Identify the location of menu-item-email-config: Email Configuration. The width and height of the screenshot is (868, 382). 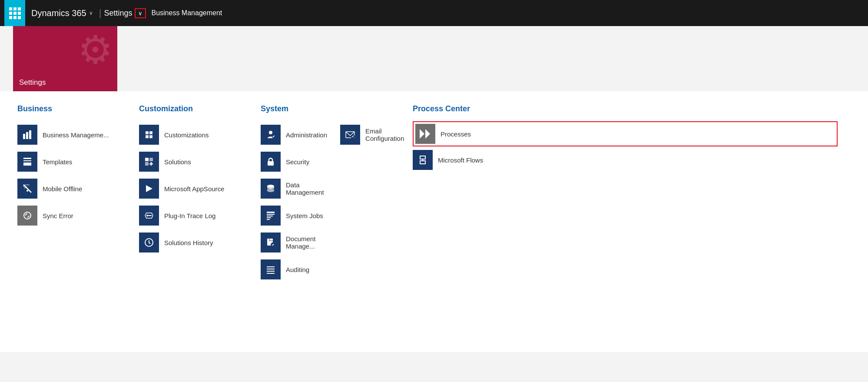
(372, 135).